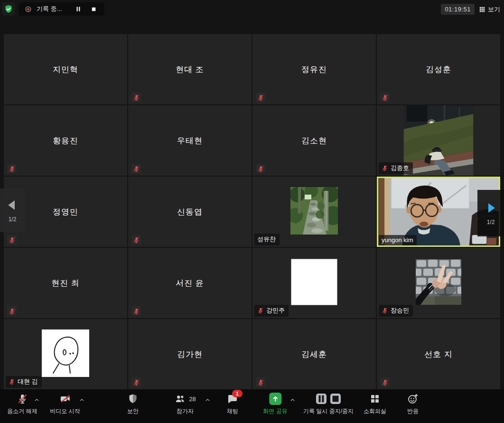 This screenshot has height=423, width=504. I want to click on next-page-arrow-icon, so click(491, 208).